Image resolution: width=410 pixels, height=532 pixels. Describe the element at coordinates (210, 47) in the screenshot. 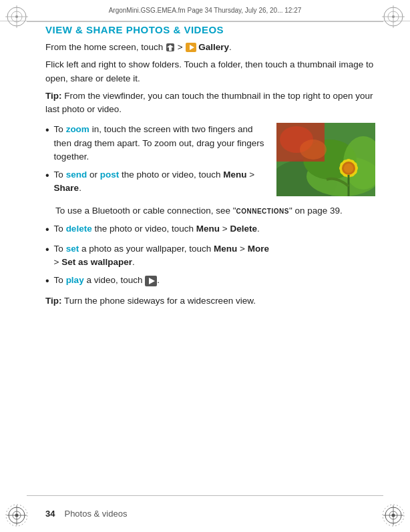

I see `intro-line1: From the home screen, touch > Gallery.` at that location.